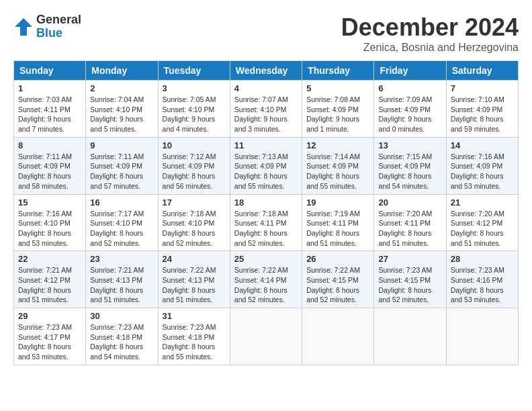 This screenshot has width=532, height=411. What do you see at coordinates (430, 28) in the screenshot?
I see `month-title: December 2024` at bounding box center [430, 28].